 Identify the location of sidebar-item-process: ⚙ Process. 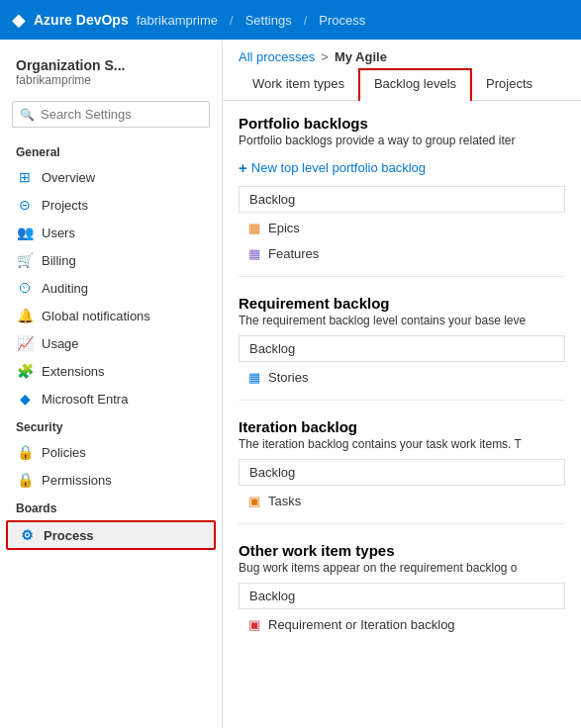
(111, 535).